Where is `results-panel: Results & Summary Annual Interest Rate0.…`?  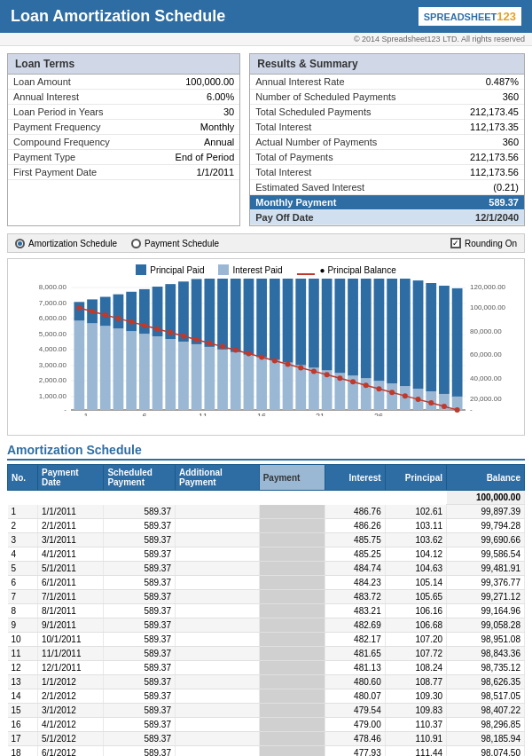 results-panel: Results & Summary Annual Interest Rate0.… is located at coordinates (387, 140).